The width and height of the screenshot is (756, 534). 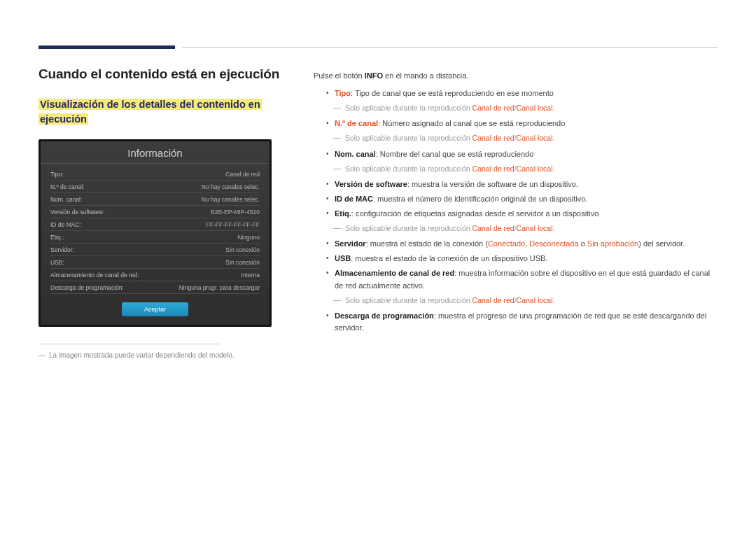 What do you see at coordinates (220, 288) in the screenshot?
I see `info-row-value: Ninguna progr. para descargar` at bounding box center [220, 288].